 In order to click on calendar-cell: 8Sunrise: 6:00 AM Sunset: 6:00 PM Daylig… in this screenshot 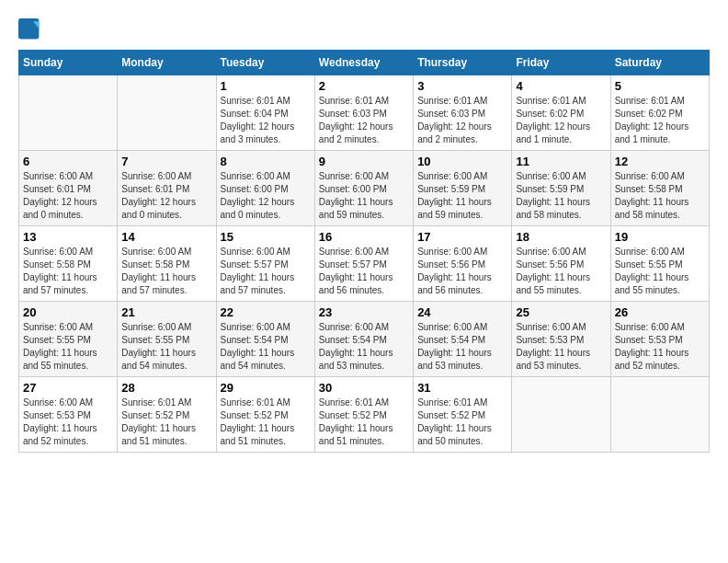, I will do `click(265, 189)`.